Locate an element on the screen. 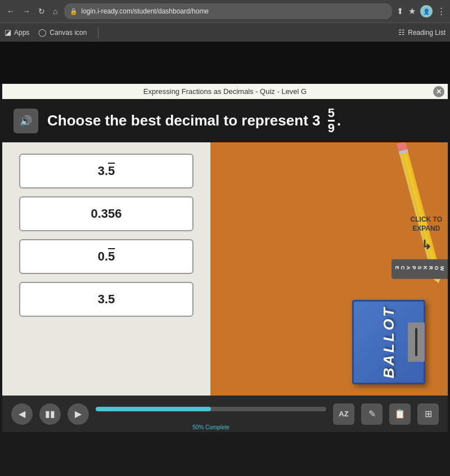 Image resolution: width=450 pixels, height=476 pixels. expand-arrow-icon: ↳ is located at coordinates (426, 245).